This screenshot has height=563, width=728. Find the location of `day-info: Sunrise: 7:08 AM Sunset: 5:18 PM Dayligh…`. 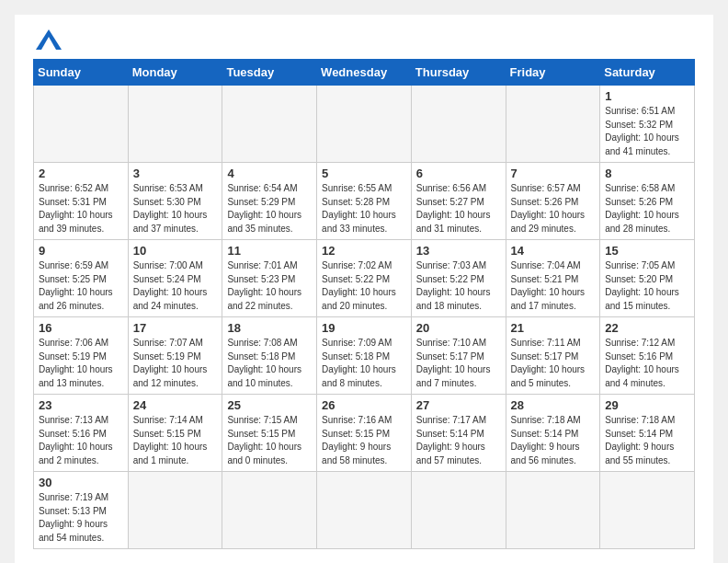

day-info: Sunrise: 7:08 AM Sunset: 5:18 PM Dayligh… is located at coordinates (269, 363).